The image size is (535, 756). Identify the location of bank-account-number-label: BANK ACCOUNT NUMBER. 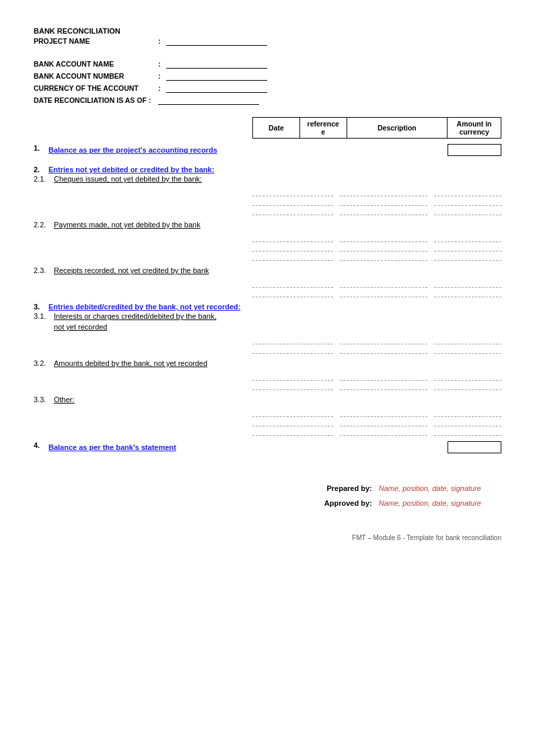
(96, 76).